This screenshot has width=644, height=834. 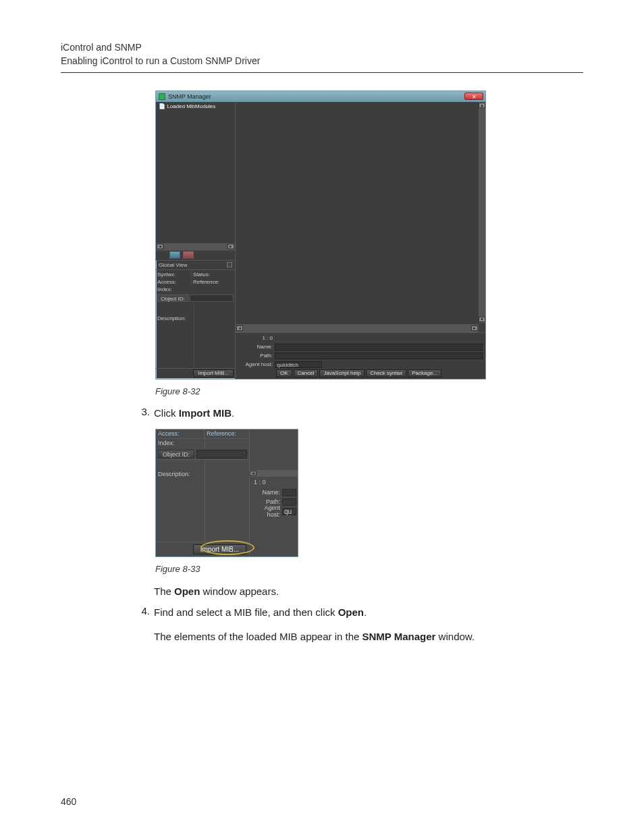 What do you see at coordinates (298, 365) in the screenshot?
I see `agent-host-field: quidditch` at bounding box center [298, 365].